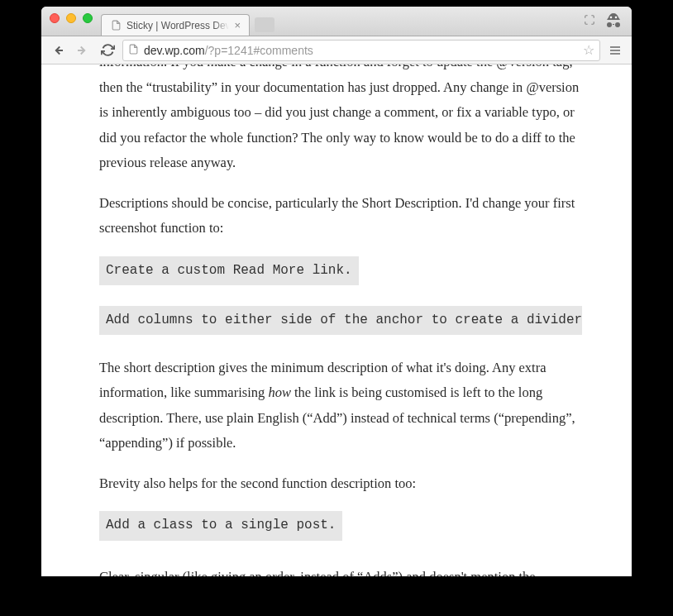  Describe the element at coordinates (188, 25) in the screenshot. I see `tab-strip: Sticky | WordPress Develop ×` at that location.